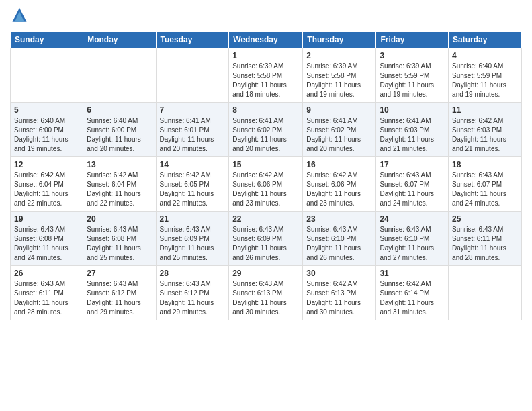 Image resolution: width=532 pixels, height=411 pixels. I want to click on day-number: 10, so click(412, 110).